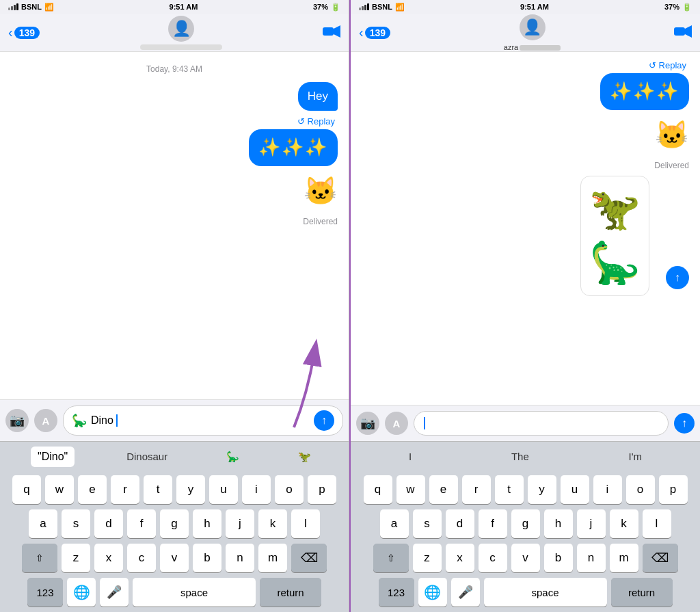  Describe the element at coordinates (541, 423) in the screenshot. I see `message-input-right` at that location.